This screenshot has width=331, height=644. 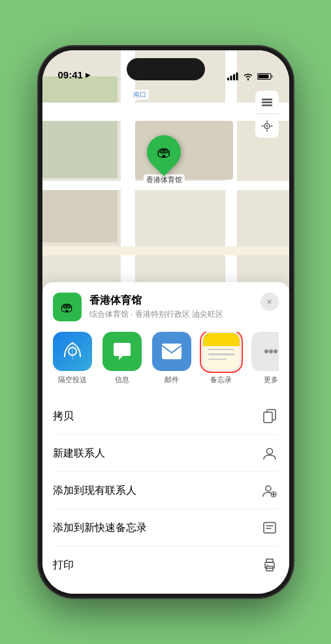 I want to click on action-print-label: 打印, so click(x=63, y=566).